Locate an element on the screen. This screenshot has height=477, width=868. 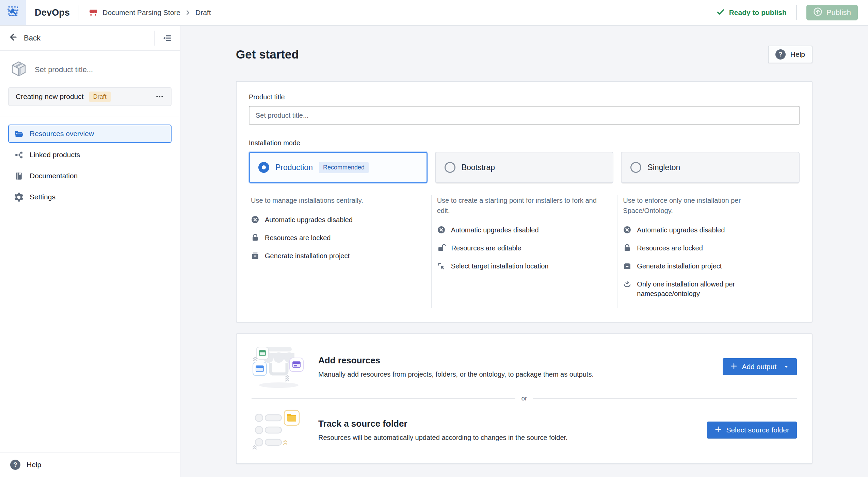
product-version-card: Creating new product Draft is located at coordinates (90, 97).